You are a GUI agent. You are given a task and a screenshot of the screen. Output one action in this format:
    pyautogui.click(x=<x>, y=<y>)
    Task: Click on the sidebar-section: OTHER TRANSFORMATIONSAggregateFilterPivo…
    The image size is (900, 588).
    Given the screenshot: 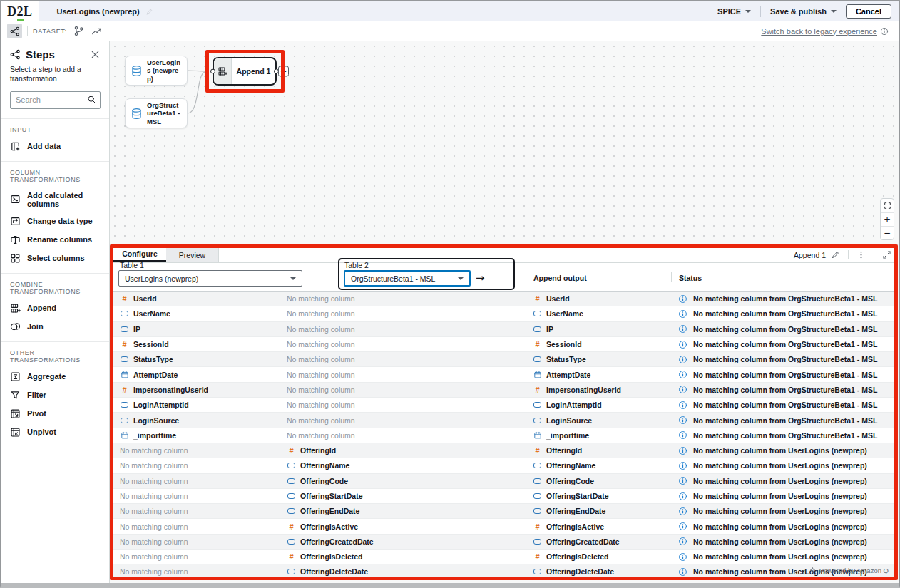 What is the action you would take?
    pyautogui.click(x=56, y=389)
    